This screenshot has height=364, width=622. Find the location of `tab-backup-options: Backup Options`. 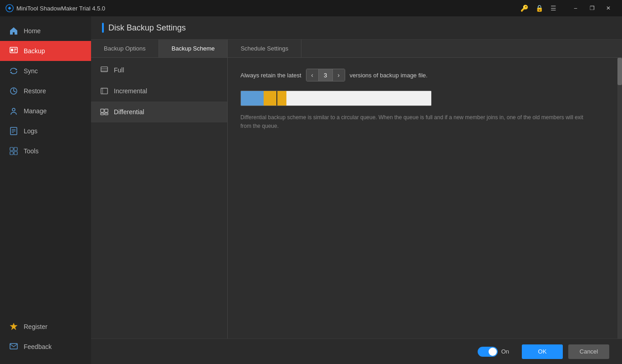

tab-backup-options: Backup Options is located at coordinates (125, 48).